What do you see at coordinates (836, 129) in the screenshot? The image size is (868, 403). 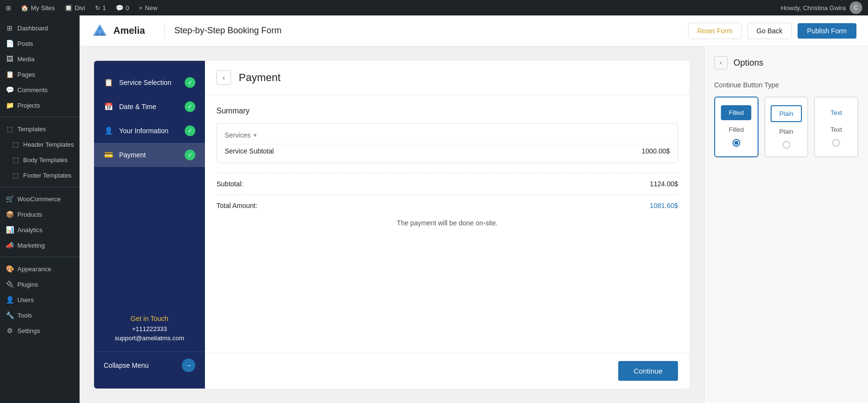 I see `text-label: Text` at bounding box center [836, 129].